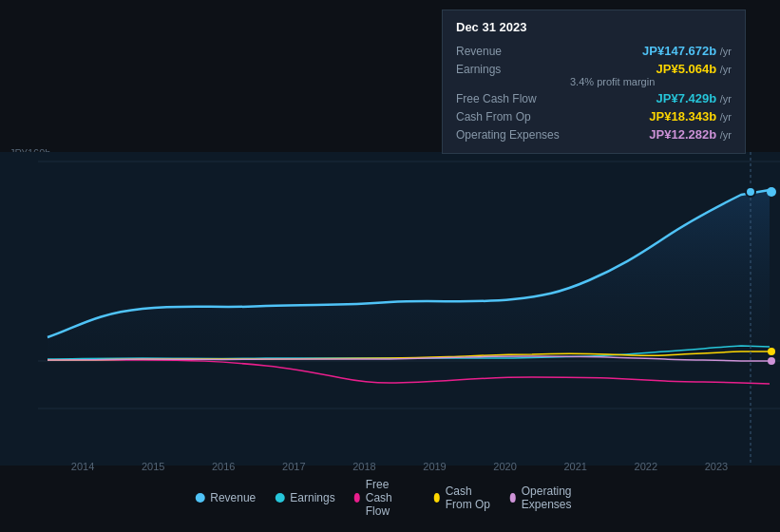 The image size is (780, 532). Describe the element at coordinates (547, 498) in the screenshot. I see `legend-item-opex: Operating Expenses` at that location.